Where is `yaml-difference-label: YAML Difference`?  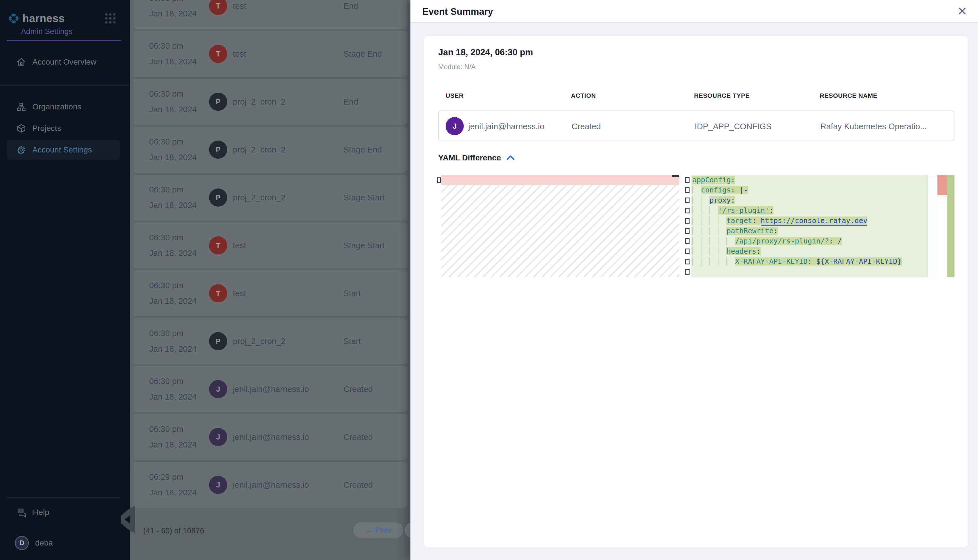
yaml-difference-label: YAML Difference is located at coordinates (470, 158).